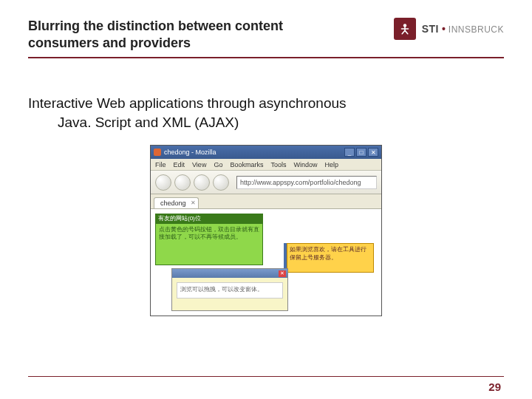 The image size is (532, 399). What do you see at coordinates (266, 123) in the screenshot?
I see `body-line-2: Java. Script and XML (AJAX)` at bounding box center [266, 123].